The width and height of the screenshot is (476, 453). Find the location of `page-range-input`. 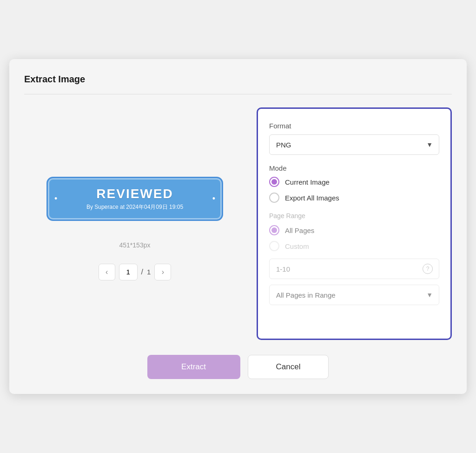

page-range-input is located at coordinates (354, 269).